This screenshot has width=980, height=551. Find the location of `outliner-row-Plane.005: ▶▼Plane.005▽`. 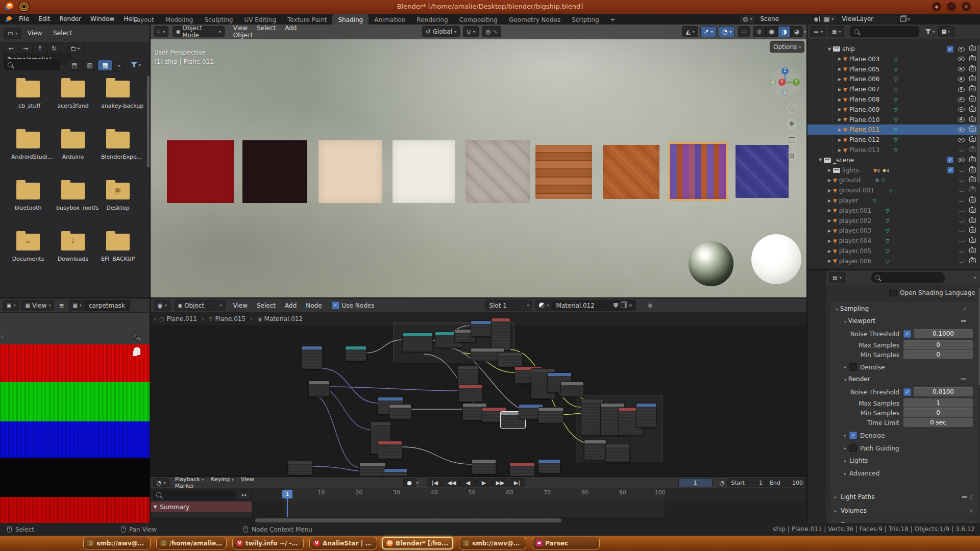

outliner-row-Plane.005: ▶▼Plane.005▽ is located at coordinates (894, 69).